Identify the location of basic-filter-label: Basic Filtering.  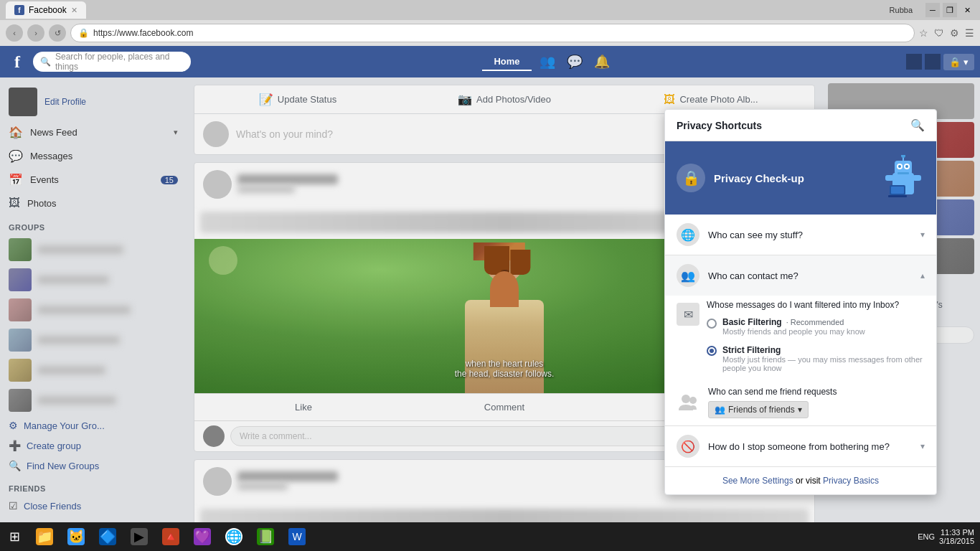
(752, 322).